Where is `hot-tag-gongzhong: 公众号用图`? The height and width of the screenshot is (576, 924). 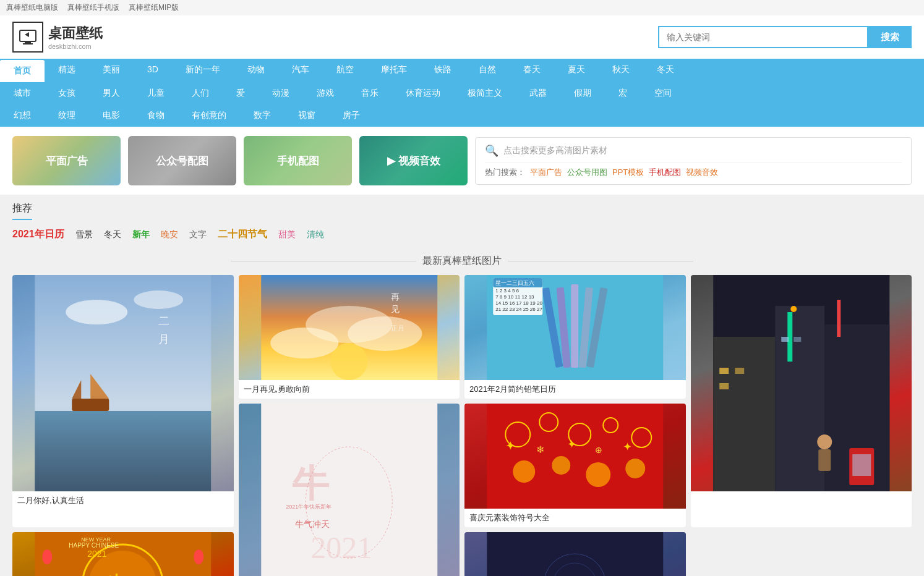 hot-tag-gongzhong: 公众号用图 is located at coordinates (588, 172).